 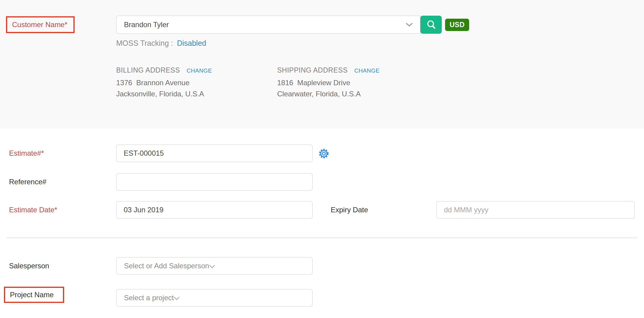 I want to click on shipping-address-block: SHIPPING ADDRESS CHANGE 1816 Mapleview D…, so click(x=329, y=83).